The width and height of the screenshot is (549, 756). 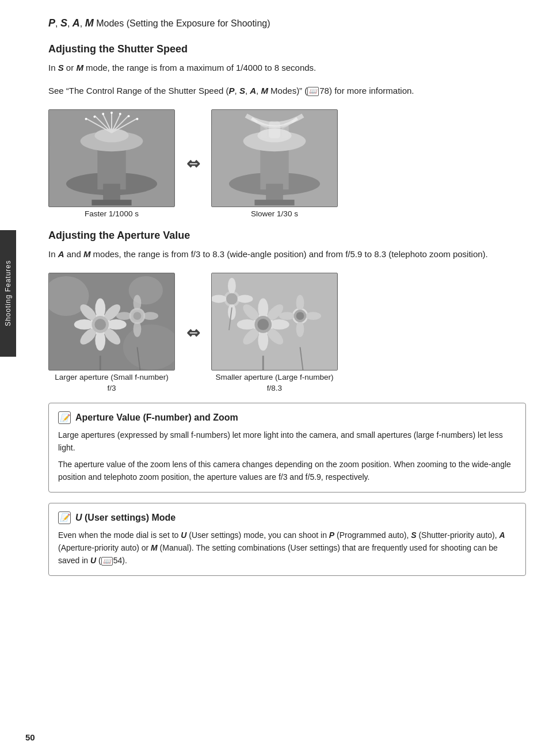 What do you see at coordinates (112, 214) in the screenshot?
I see `shutter-fast-caption: Faster 1/1000 s` at bounding box center [112, 214].